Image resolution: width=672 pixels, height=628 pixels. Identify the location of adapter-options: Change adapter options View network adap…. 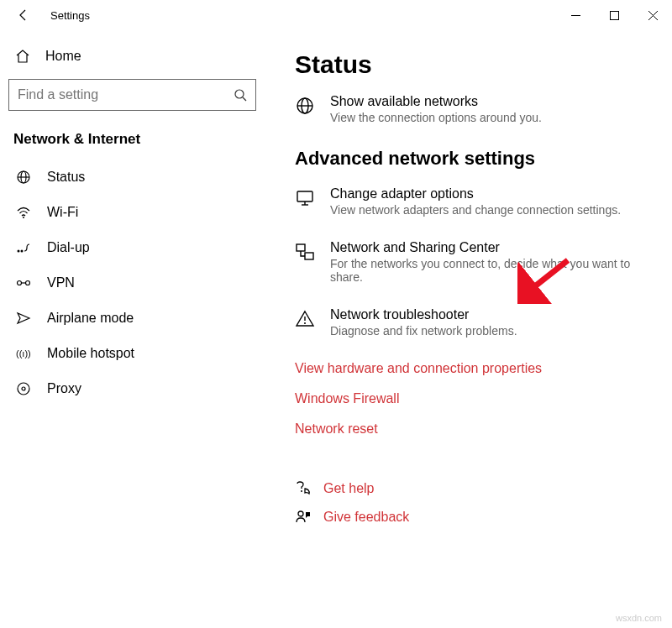
(470, 201).